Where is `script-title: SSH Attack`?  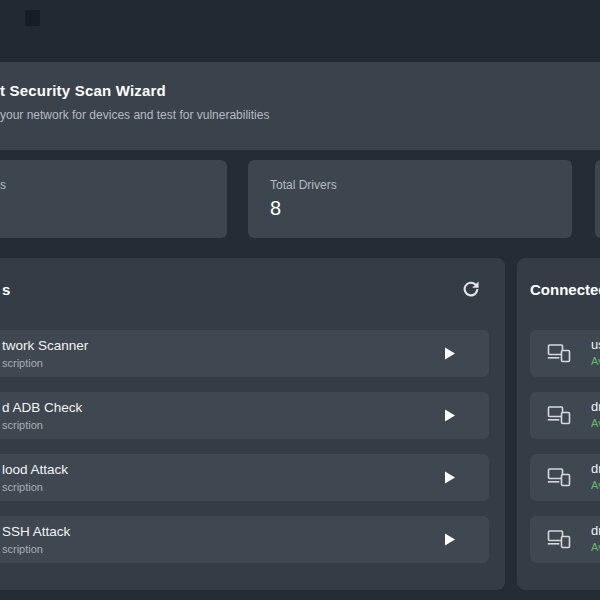 script-title: SSH Attack is located at coordinates (246, 532).